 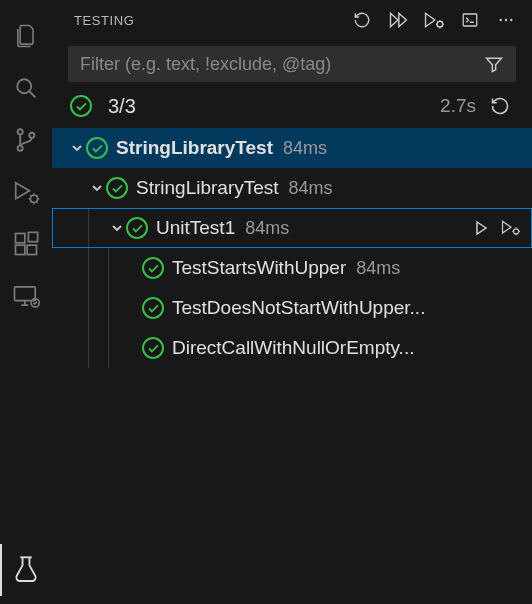 What do you see at coordinates (26, 36) in the screenshot?
I see `files-icon` at bounding box center [26, 36].